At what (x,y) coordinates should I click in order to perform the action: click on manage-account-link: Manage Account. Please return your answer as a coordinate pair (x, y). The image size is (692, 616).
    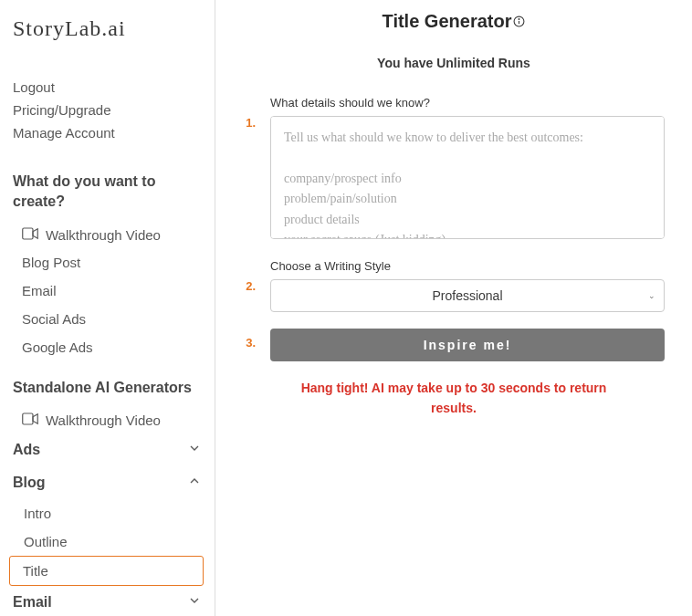
    Looking at the image, I should click on (108, 133).